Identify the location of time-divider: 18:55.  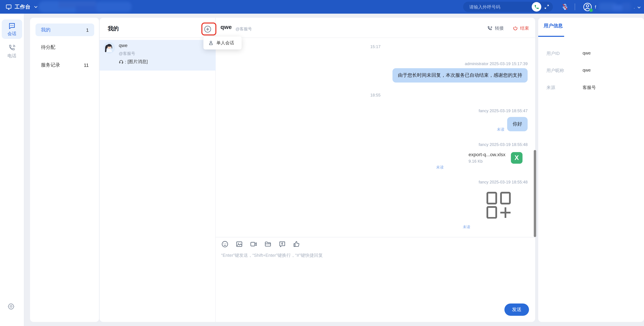
(376, 95).